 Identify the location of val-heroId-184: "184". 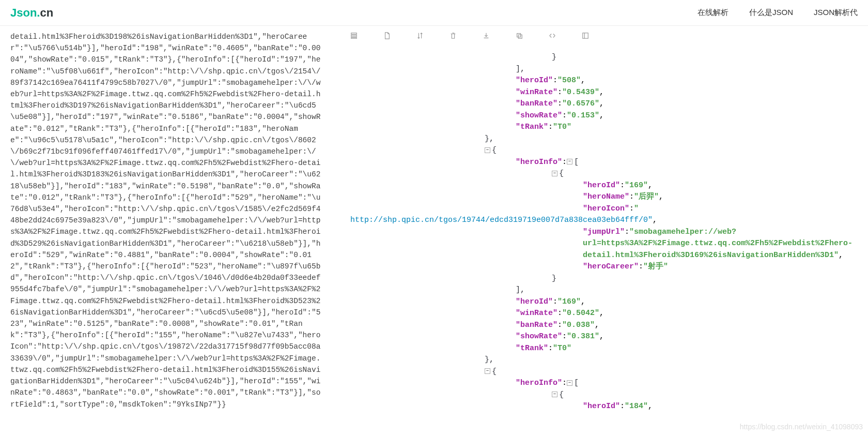
(637, 407).